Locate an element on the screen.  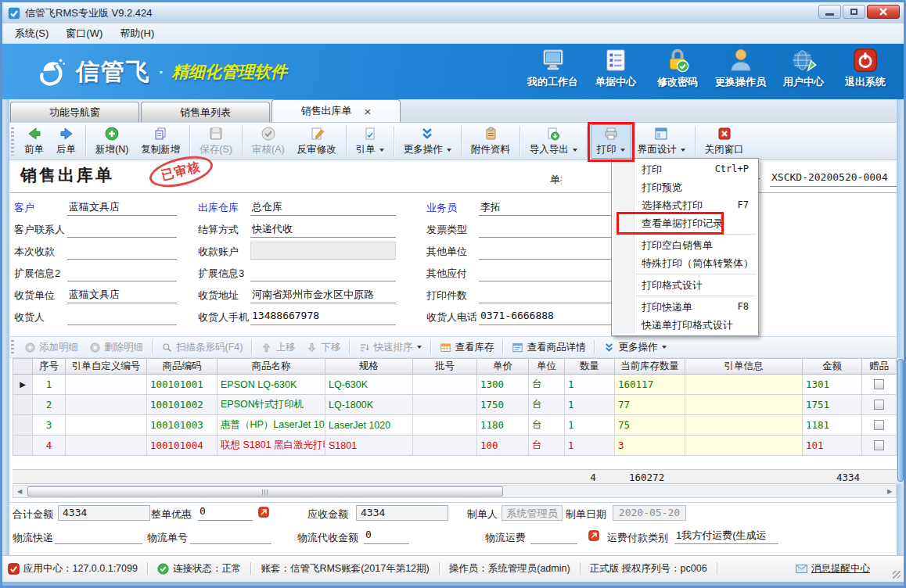
resize-grip is located at coordinates (897, 575).